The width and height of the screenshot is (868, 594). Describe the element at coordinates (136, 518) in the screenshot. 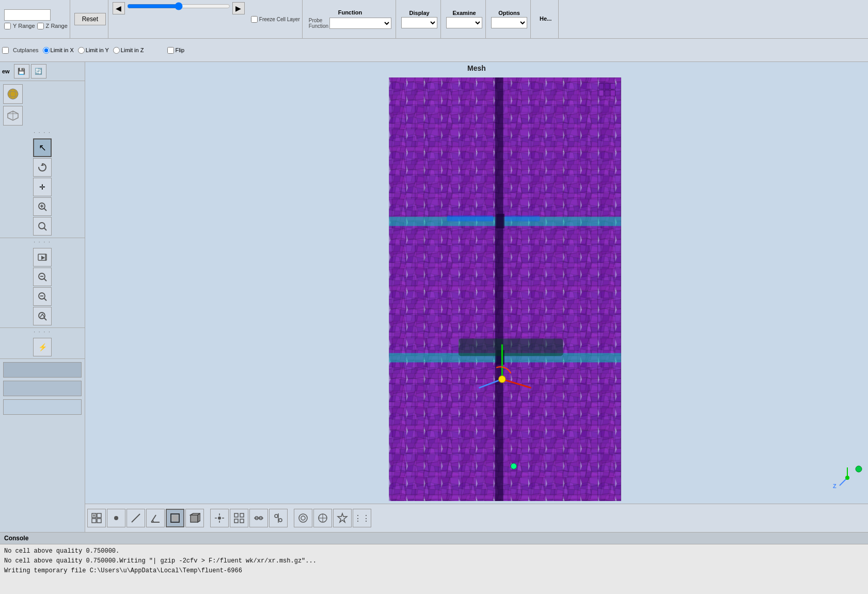

I see `line-icon` at that location.